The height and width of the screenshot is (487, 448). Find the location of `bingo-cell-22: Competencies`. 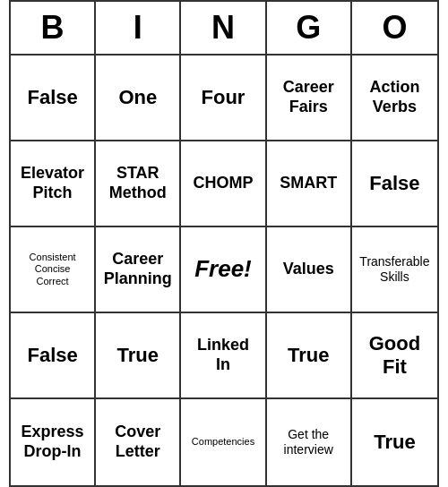

bingo-cell-22: Competencies is located at coordinates (224, 442).